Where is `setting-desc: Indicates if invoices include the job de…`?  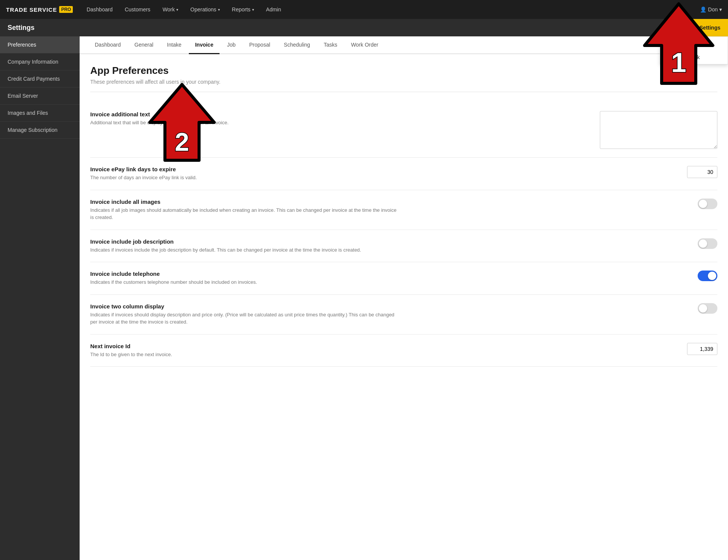 setting-desc: Indicates if invoices include the job de… is located at coordinates (246, 250).